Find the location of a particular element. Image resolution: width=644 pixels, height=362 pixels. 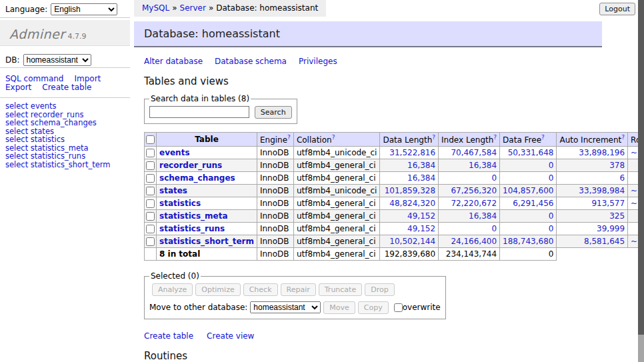

sidebar-link-sql-command: SQL command is located at coordinates (35, 79).